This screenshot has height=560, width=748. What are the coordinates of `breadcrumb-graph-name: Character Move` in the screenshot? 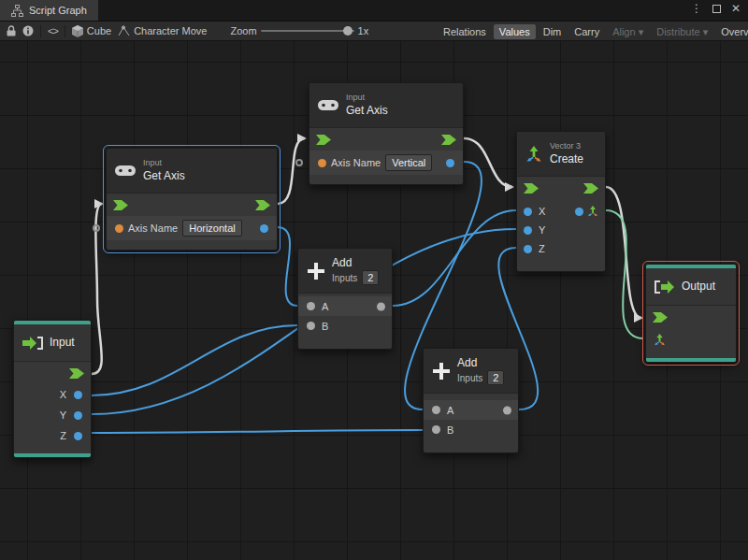 It's located at (163, 32).